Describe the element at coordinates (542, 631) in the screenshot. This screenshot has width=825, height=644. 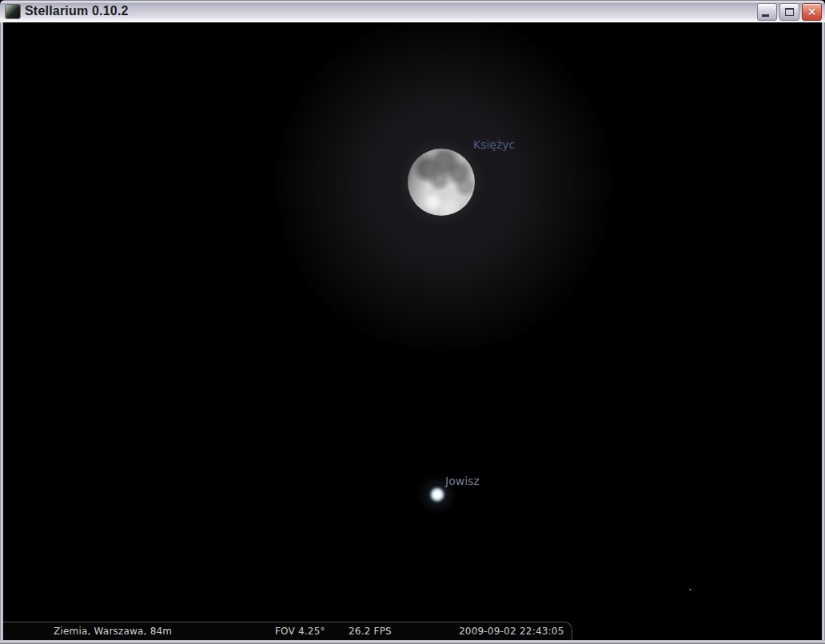
I see `time-text: 22:43:05` at that location.